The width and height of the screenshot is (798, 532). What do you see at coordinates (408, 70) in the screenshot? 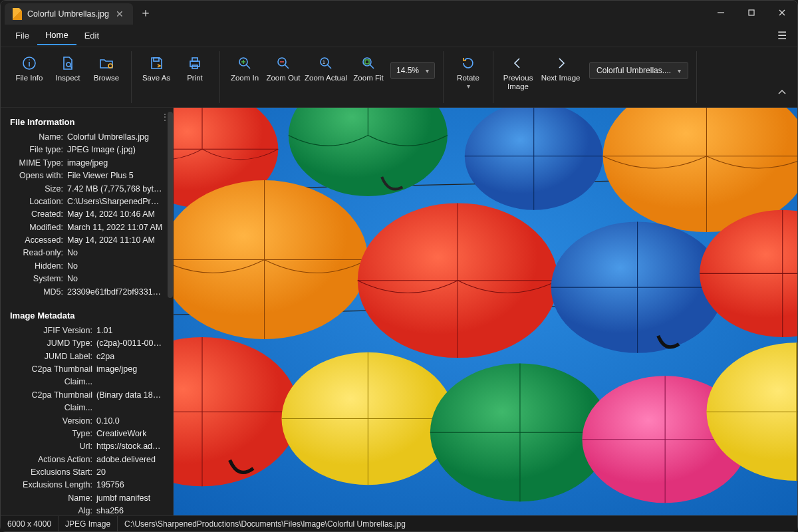
I see `zoom-level-value: 14.5%` at bounding box center [408, 70].